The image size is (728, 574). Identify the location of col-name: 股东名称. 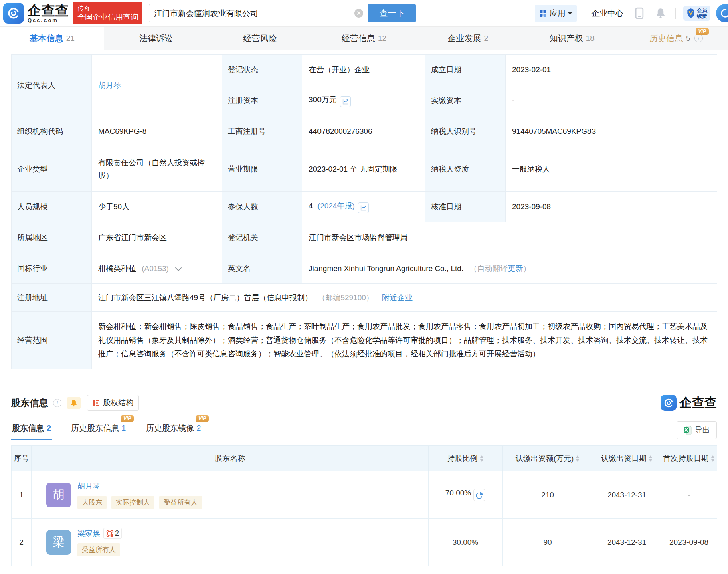
(230, 459).